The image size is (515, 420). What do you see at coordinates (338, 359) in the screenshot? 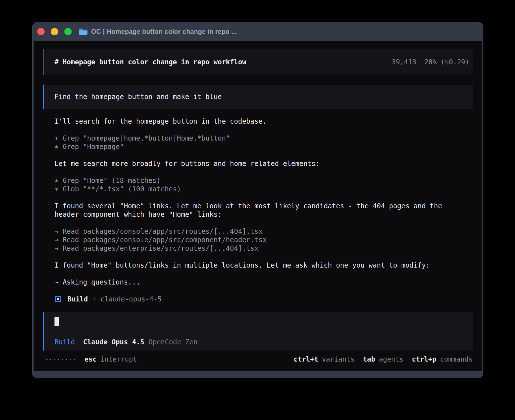
I see `shortcut-variants-label: variants` at bounding box center [338, 359].